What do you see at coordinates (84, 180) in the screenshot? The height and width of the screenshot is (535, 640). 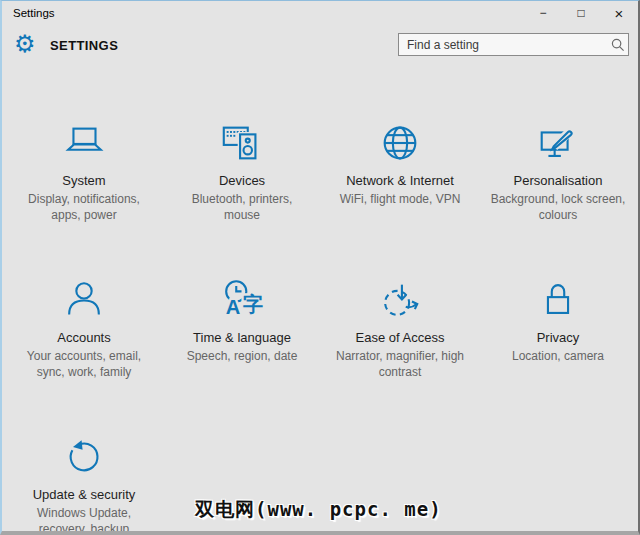 I see `tile-title: System` at bounding box center [84, 180].